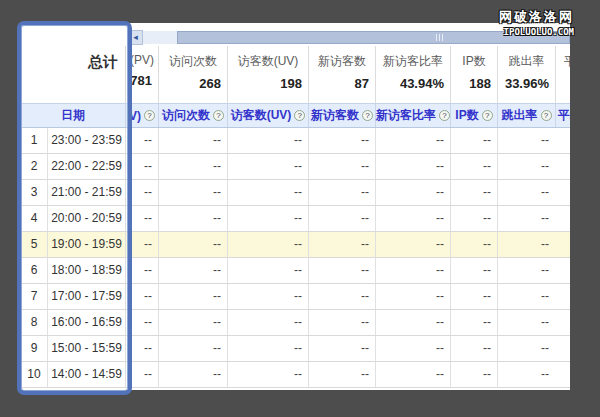 Image resolution: width=600 pixels, height=417 pixels. What do you see at coordinates (268, 74) in the screenshot?
I see `summary-metric: 访客数(UV)198` at bounding box center [268, 74].